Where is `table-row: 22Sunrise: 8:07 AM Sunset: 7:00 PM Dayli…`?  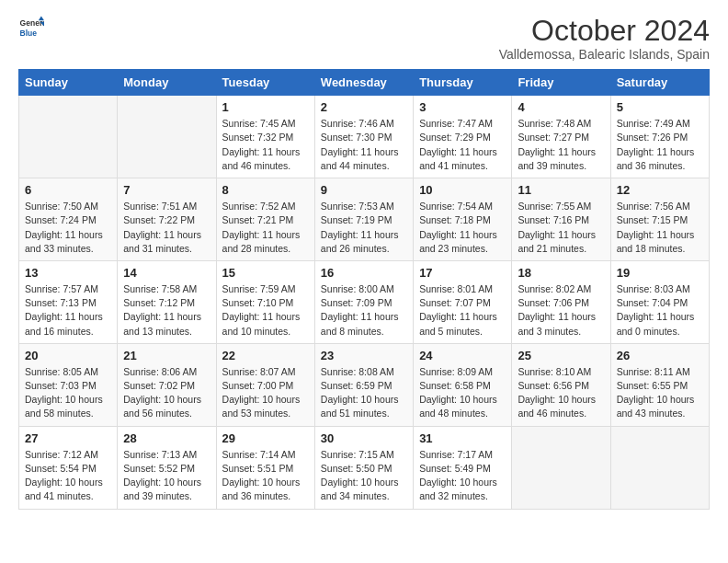
table-row: 22Sunrise: 8:07 AM Sunset: 7:00 PM Dayli… is located at coordinates (265, 385).